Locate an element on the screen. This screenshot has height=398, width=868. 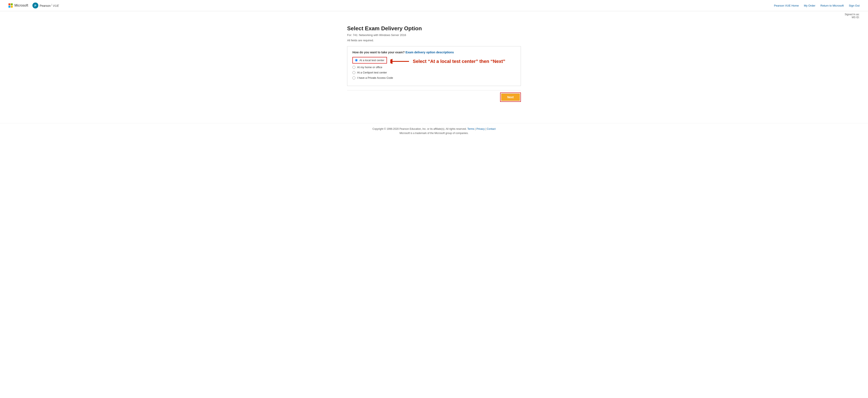
pearson-logo: P Pearson | VUE is located at coordinates (46, 5).